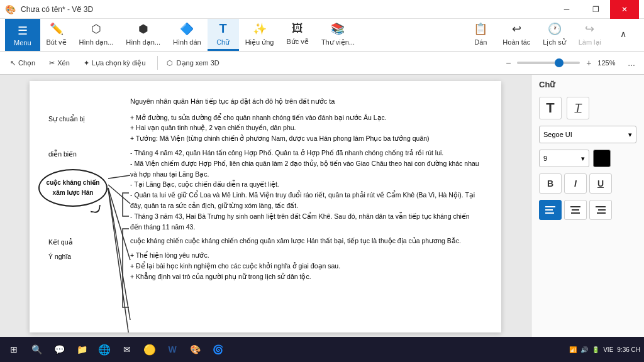 The width and height of the screenshot is (644, 362). Describe the element at coordinates (587, 158) in the screenshot. I see `font-size-row: 9 ▾` at that location.